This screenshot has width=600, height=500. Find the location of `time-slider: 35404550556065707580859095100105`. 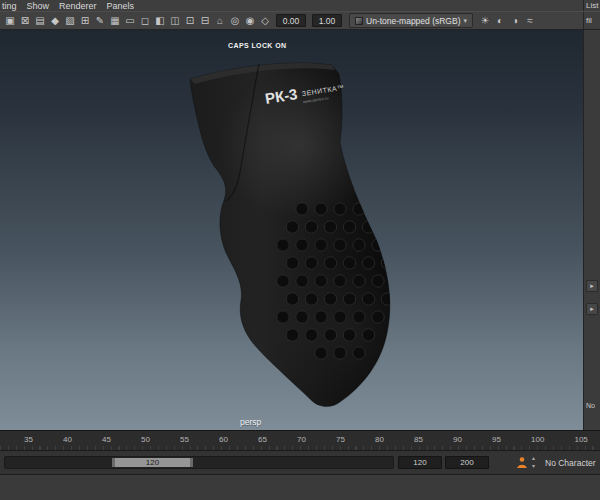

time-slider: 35404550556065707580859095100105 is located at coordinates (300, 440).